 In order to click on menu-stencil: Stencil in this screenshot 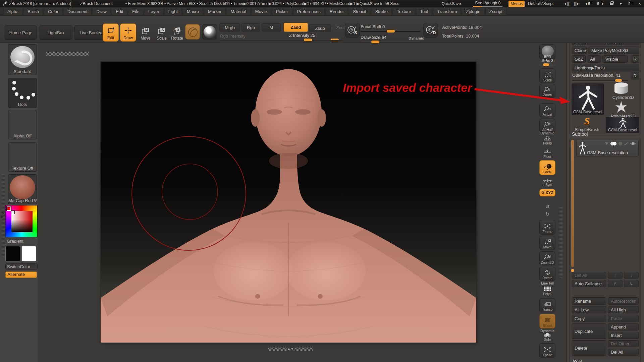, I will do `click(360, 12)`.